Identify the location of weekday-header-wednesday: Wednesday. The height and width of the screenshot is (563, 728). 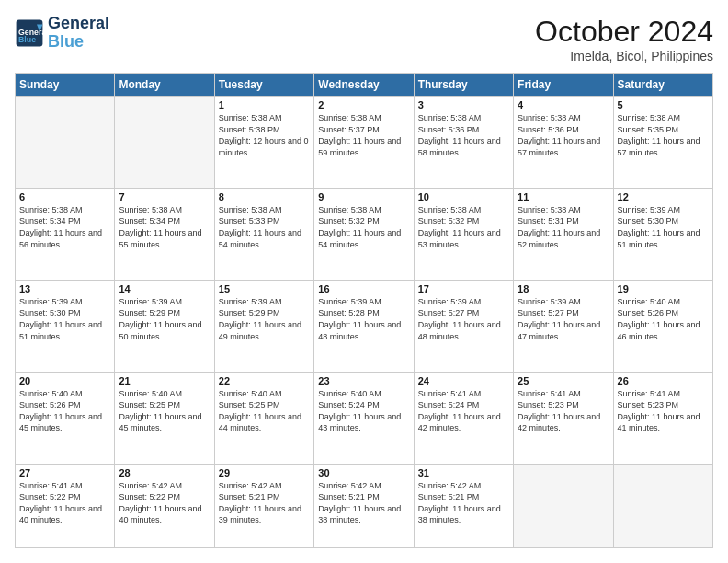
(364, 85).